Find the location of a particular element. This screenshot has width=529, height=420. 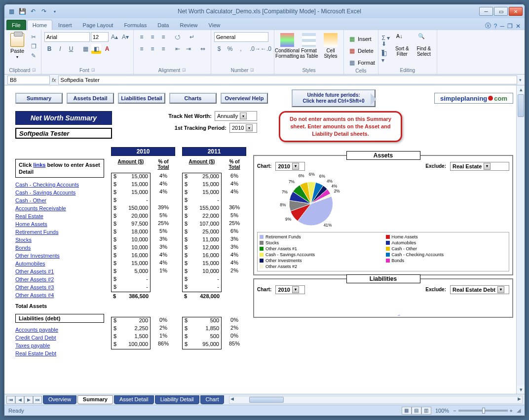

workbook-close-icon: ✕ is located at coordinates (518, 26).